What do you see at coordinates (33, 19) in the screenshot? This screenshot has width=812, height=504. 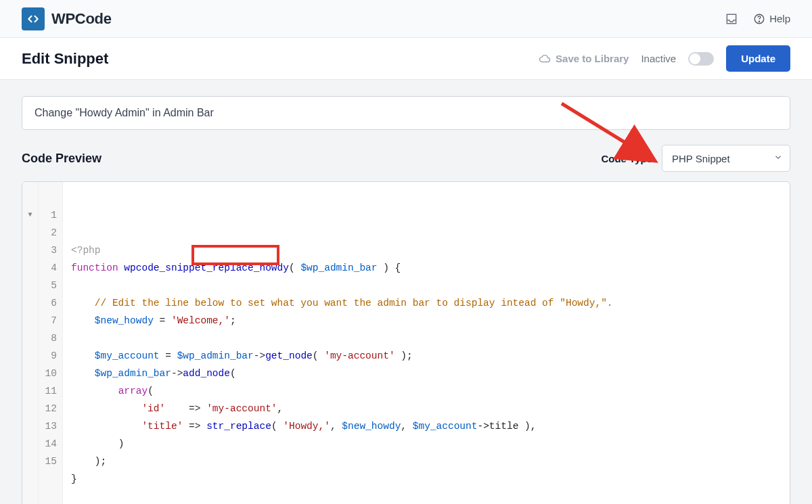 I see `wpcode-logo-icon` at bounding box center [33, 19].